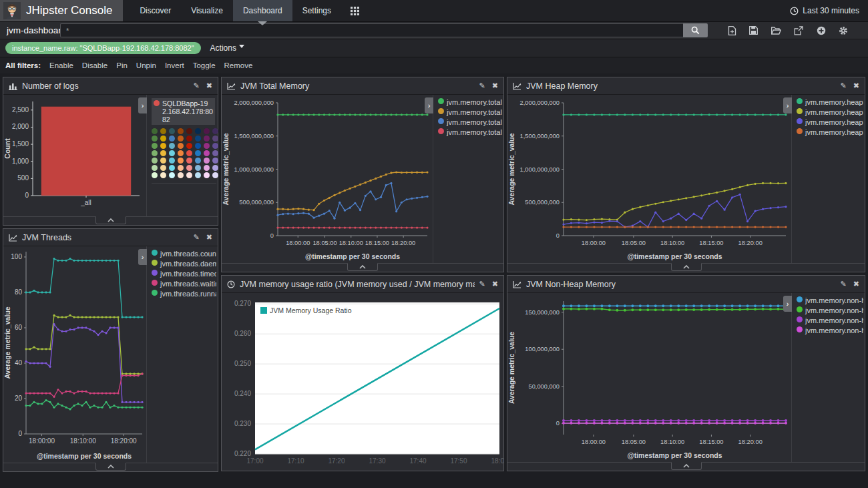  Describe the element at coordinates (830, 102) in the screenshot. I see `legend-item: jvm.memory.heap.max` at that location.